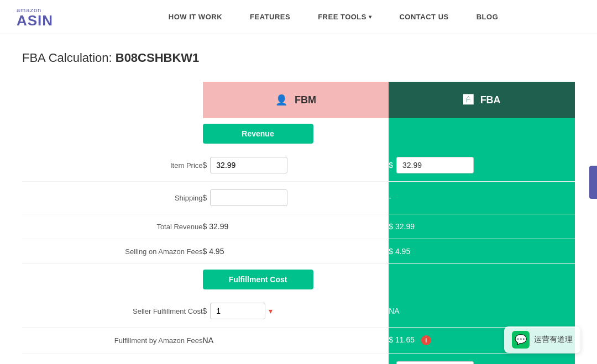 Image resolution: width=597 pixels, height=364 pixels. I want to click on watermark: 💬 运营有道理, so click(542, 340).